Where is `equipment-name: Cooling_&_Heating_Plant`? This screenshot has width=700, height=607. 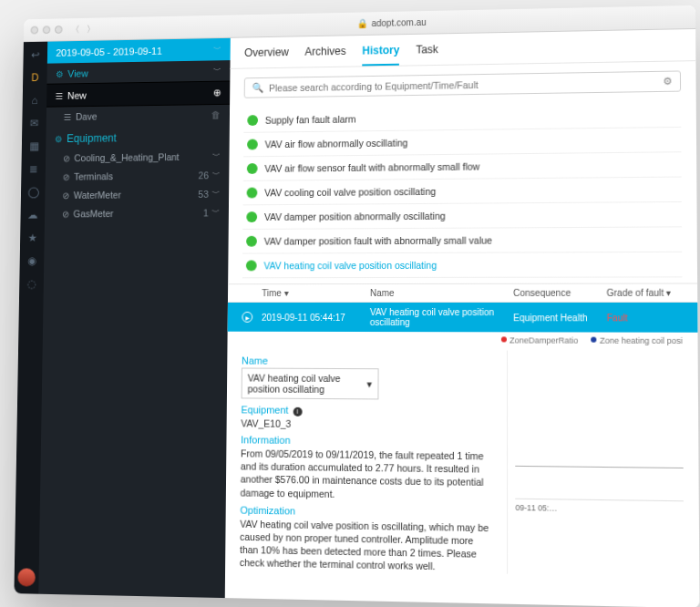
equipment-name: Cooling_&_Heating_Plant is located at coordinates (126, 157).